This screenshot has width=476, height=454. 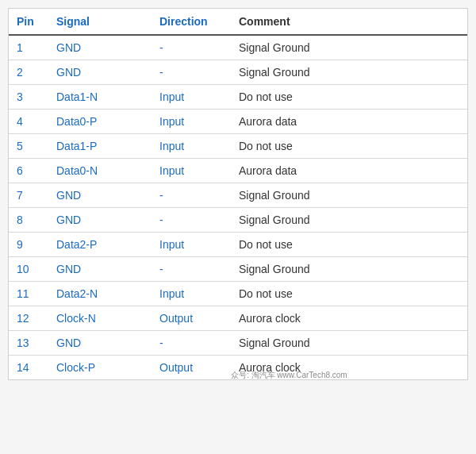 I want to click on header-signal: Signal, so click(x=100, y=22).